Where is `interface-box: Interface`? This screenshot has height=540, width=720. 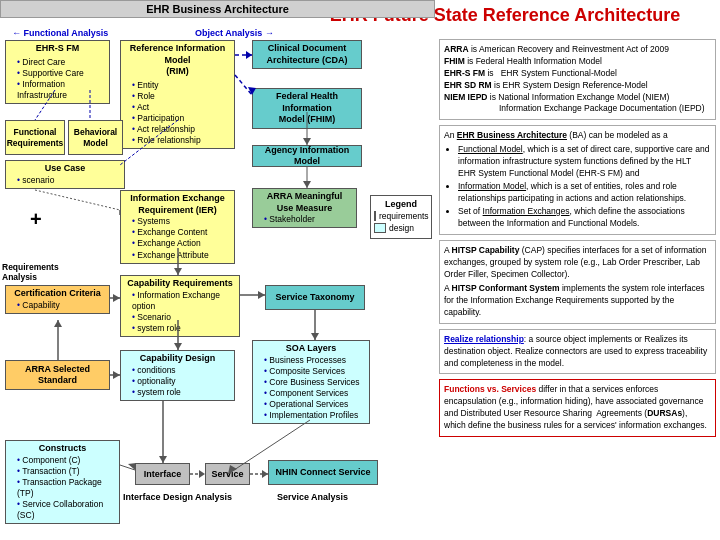
interface-box: Interface is located at coordinates (162, 474).